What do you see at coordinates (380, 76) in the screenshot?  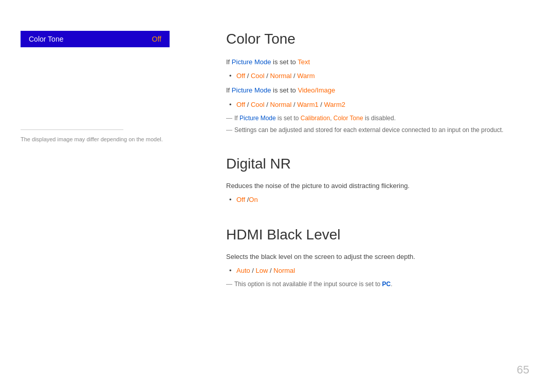 I see `bullet-item-text: Off / Cool / Normal / Warm` at bounding box center [380, 76].